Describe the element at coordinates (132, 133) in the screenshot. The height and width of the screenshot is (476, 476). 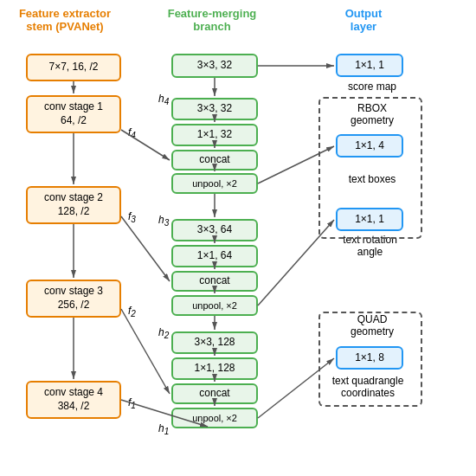
I see `f4-label: f4` at that location.